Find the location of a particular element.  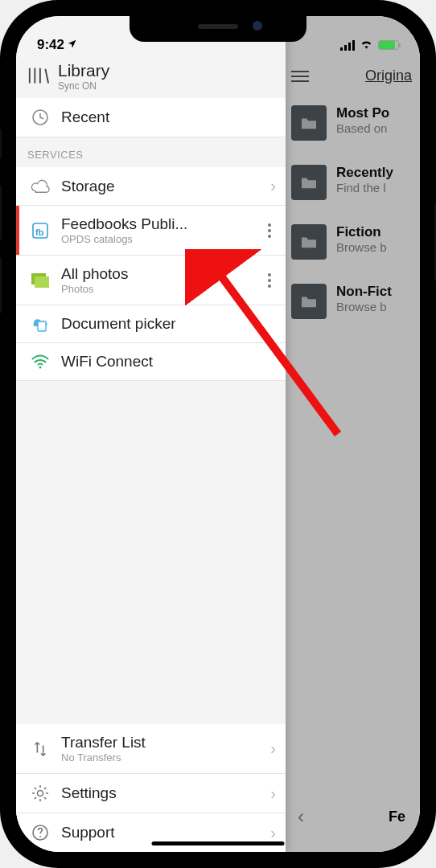

settings-row: Settings › is located at coordinates (151, 794).